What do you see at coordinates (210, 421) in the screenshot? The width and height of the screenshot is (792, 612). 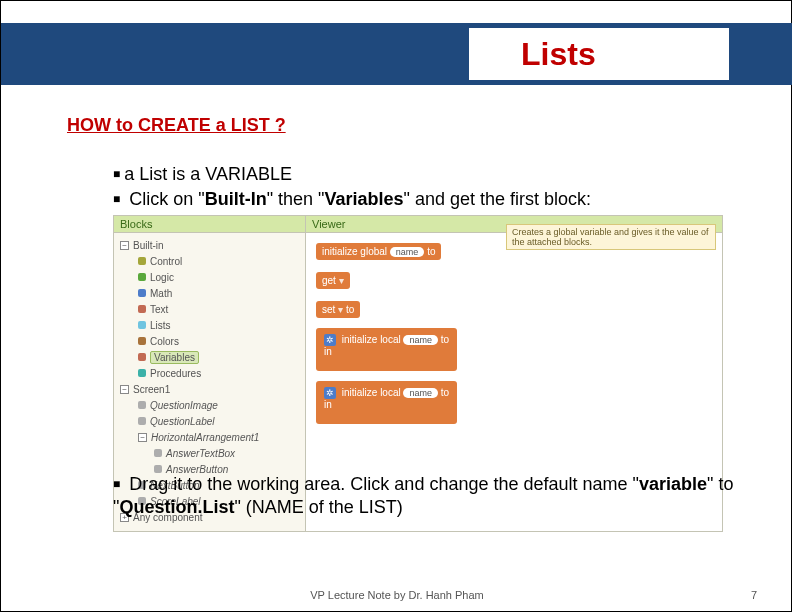 I see `tree-qlabel: QuestionLabel` at bounding box center [210, 421].